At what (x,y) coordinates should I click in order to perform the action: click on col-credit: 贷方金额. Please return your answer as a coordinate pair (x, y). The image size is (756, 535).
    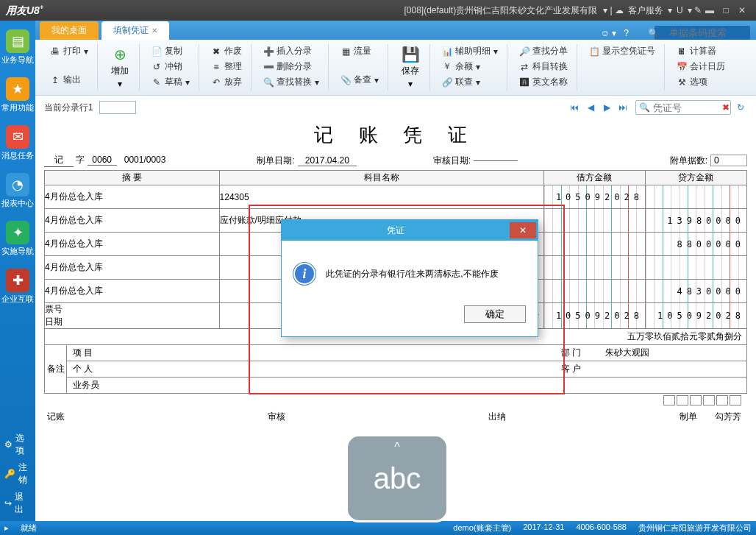
    Looking at the image, I should click on (696, 178).